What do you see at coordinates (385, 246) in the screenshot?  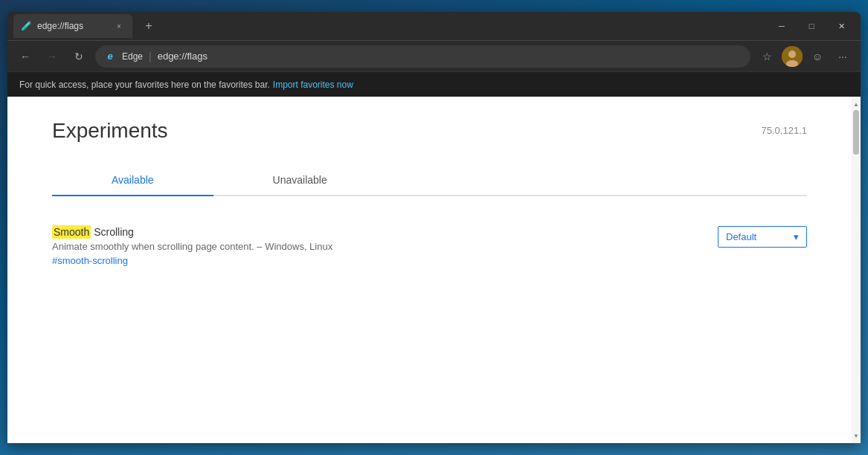 I see `feature-info: Smooth Scrolling Animate smoothly when s…` at bounding box center [385, 246].